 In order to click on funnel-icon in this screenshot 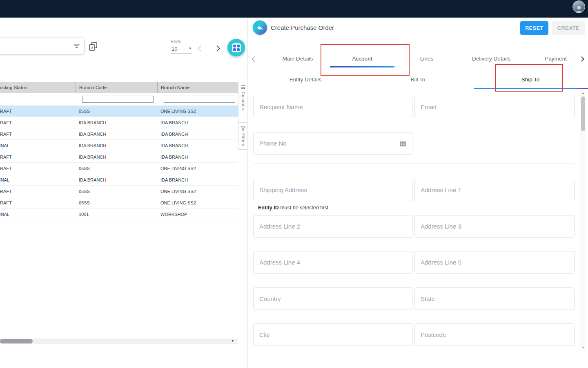, I will do `click(243, 128)`.